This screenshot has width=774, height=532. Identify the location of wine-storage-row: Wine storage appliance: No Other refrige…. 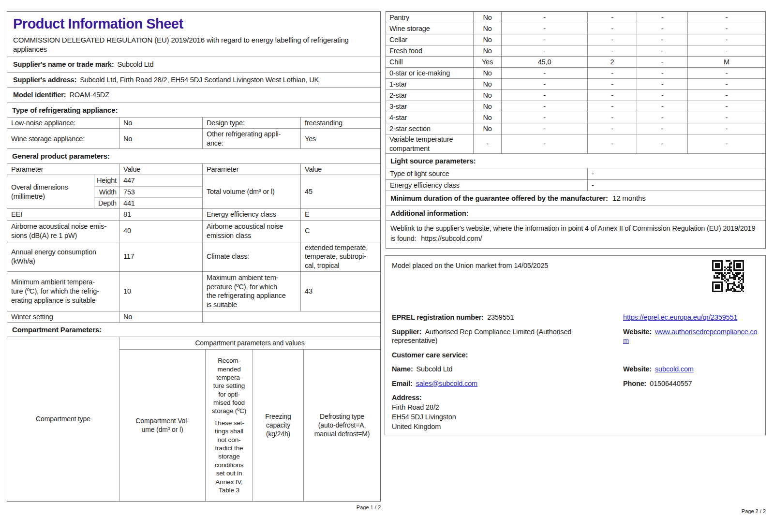
(194, 138).